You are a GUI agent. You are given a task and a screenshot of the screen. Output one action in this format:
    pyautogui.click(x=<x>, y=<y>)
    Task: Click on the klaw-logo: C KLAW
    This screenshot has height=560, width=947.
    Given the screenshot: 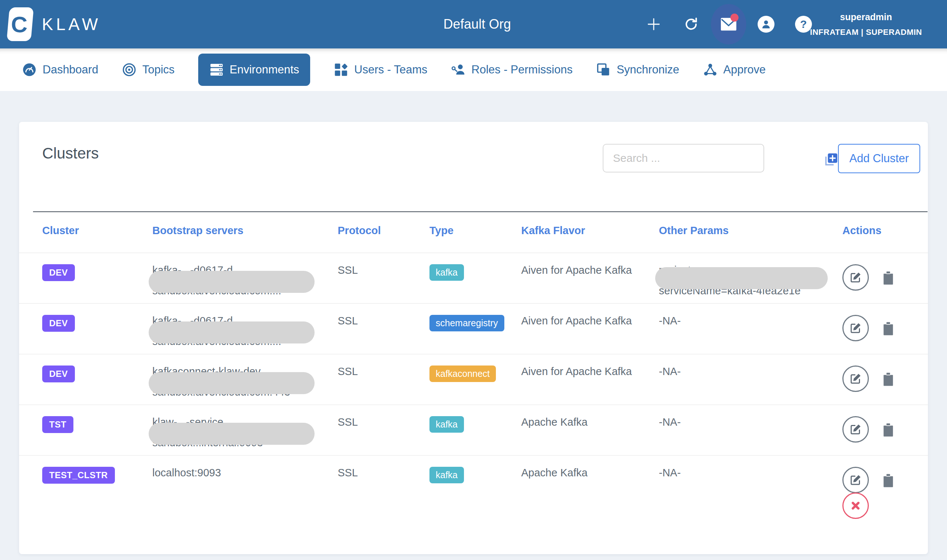 What is the action you would take?
    pyautogui.click(x=54, y=24)
    